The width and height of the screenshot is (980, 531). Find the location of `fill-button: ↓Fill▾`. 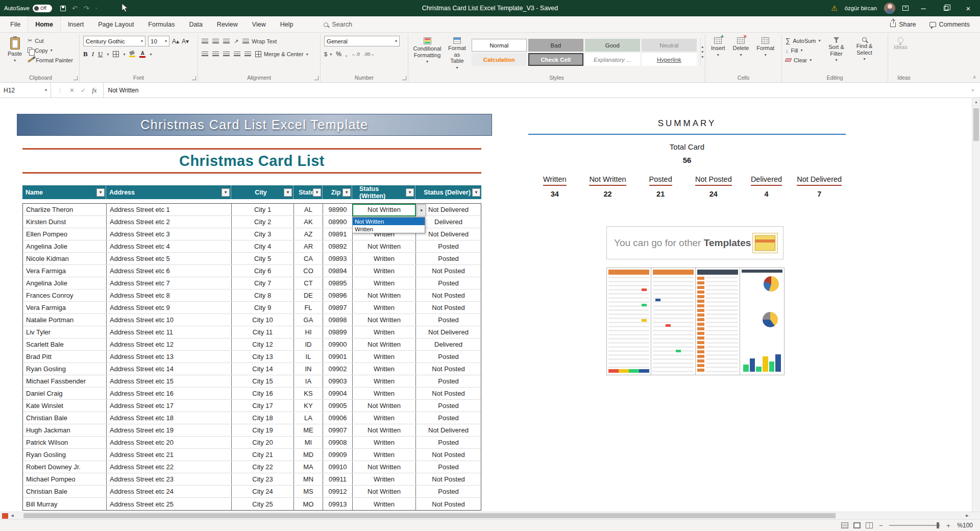

fill-button: ↓Fill▾ is located at coordinates (803, 50).